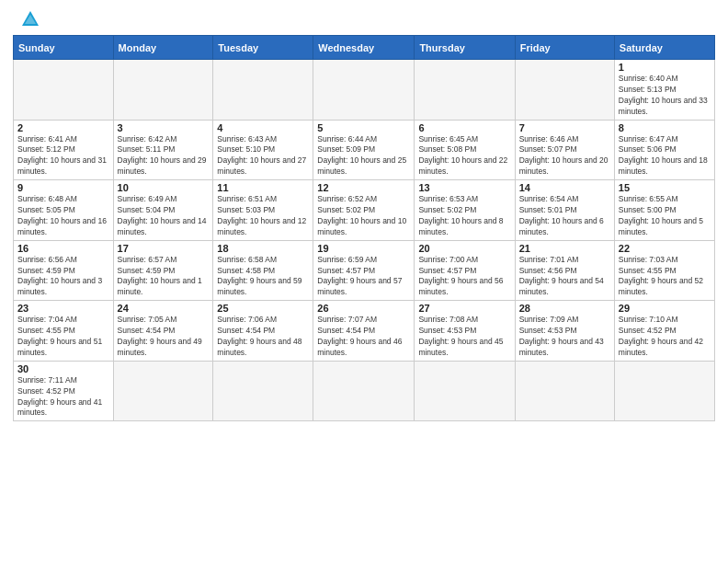  Describe the element at coordinates (164, 188) in the screenshot. I see `day-number: 10` at that location.